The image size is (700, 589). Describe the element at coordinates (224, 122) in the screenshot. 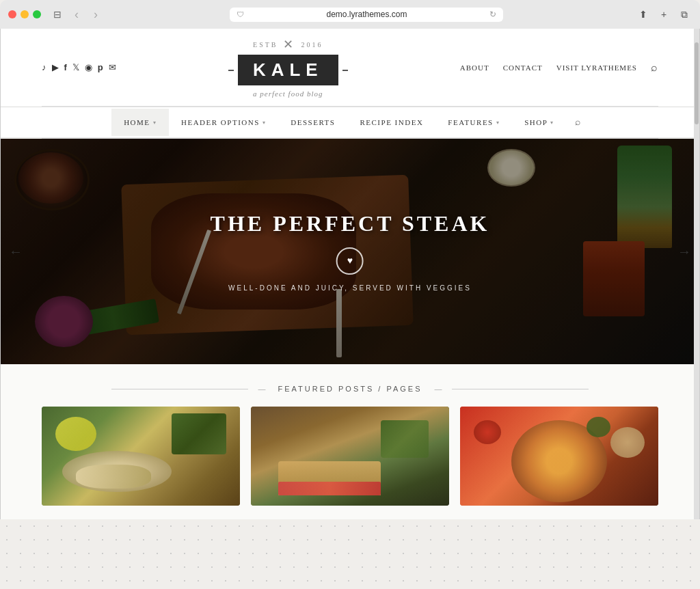

I see `nav-item-header-options: HEADER OPTIONS ▾` at that location.